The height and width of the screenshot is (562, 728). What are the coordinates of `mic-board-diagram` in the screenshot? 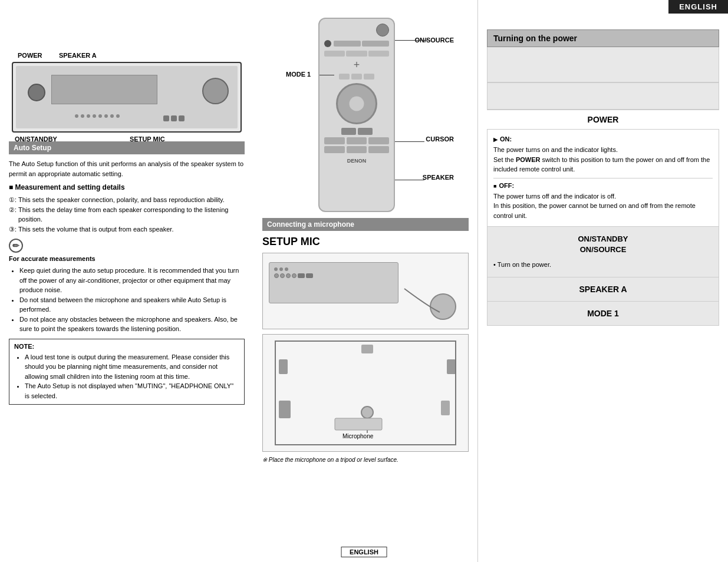 It's located at (365, 291).